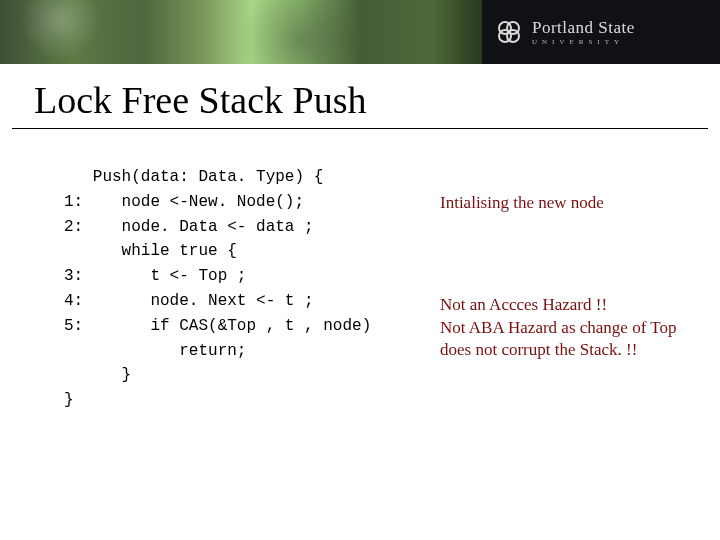  What do you see at coordinates (570, 305) in the screenshot?
I see `annotation-not-access-hazard: Not an Accces Hazard !!` at bounding box center [570, 305].